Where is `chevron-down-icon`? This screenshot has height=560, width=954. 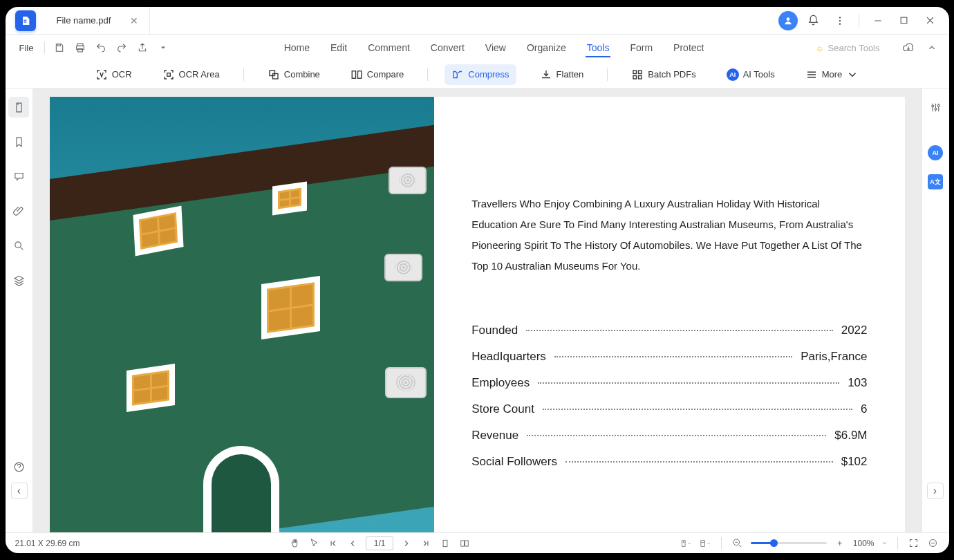
chevron-down-icon is located at coordinates (885, 543).